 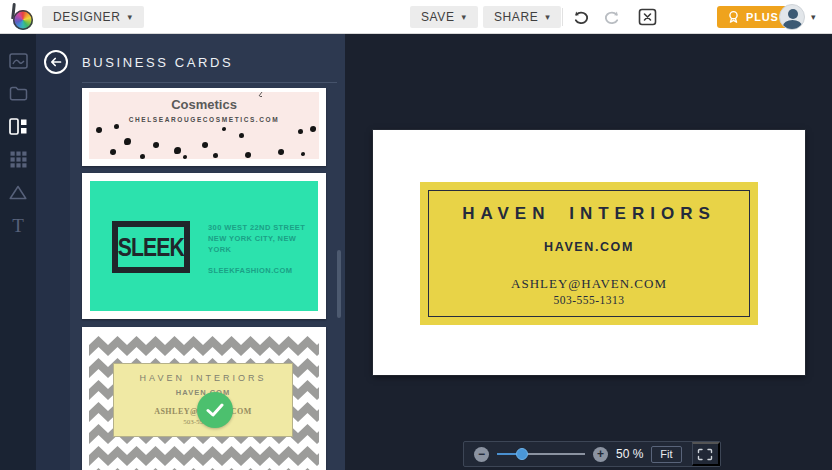 I want to click on sidebar-item-text: T, so click(x=18, y=226).